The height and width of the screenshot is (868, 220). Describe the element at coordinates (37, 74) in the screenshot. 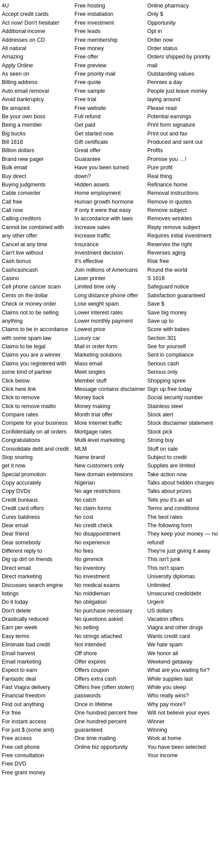

I see `list-item: As seen on` at that location.